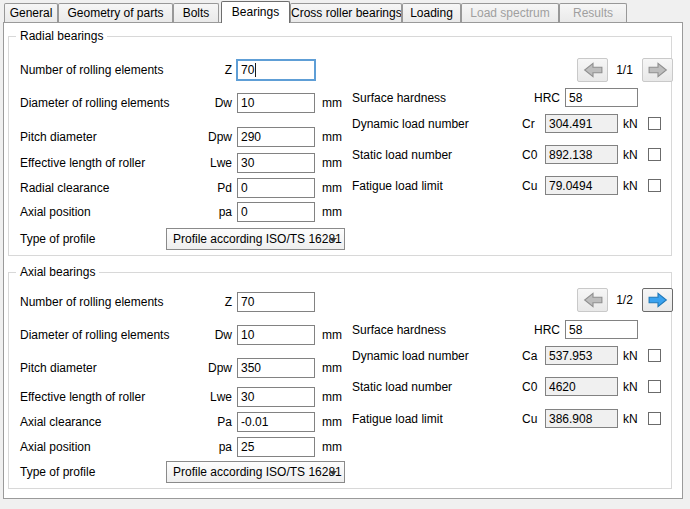 The height and width of the screenshot is (509, 690). I want to click on axial-static-load-label: Static load number, so click(402, 387).